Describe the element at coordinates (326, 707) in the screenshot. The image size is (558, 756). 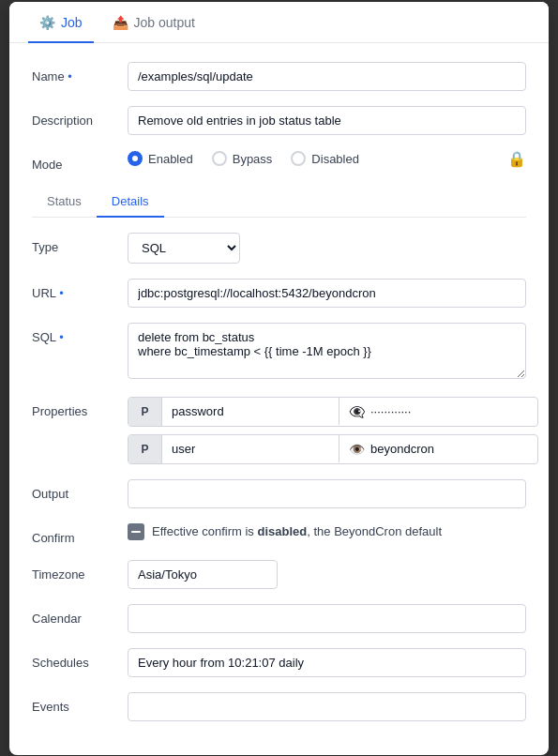
I see `events-input` at that location.